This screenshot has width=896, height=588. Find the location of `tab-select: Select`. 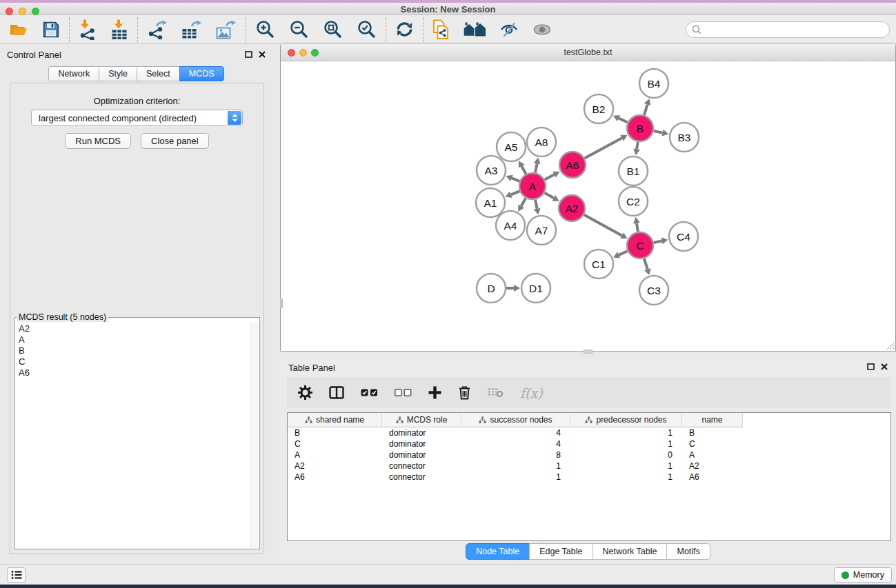

tab-select: Select is located at coordinates (159, 74).